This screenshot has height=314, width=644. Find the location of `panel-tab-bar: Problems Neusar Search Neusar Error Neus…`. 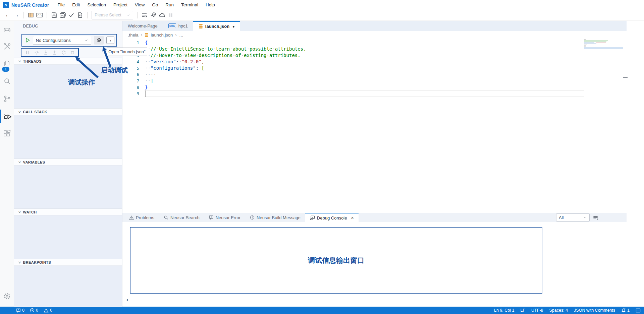

panel-tab-bar: Problems Neusar Search Neusar Error Neus… is located at coordinates (374, 217).